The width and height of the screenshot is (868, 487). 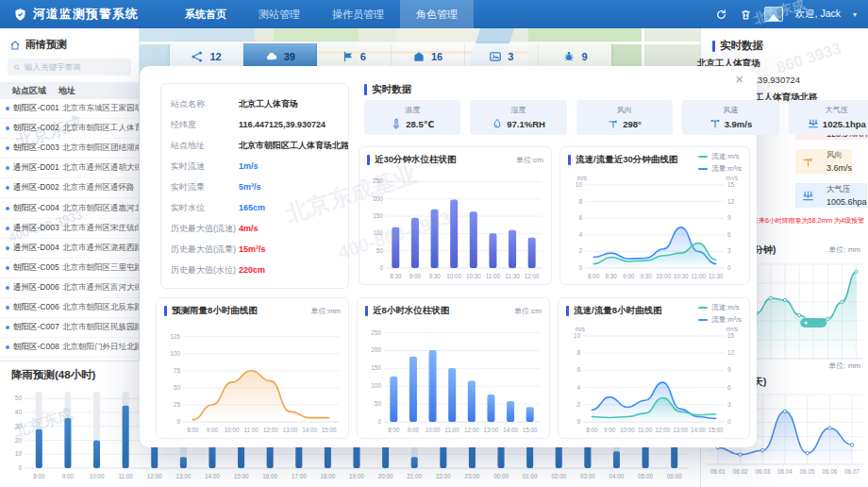 What do you see at coordinates (662, 430) in the screenshot?
I see `svg-text: 12:00` at bounding box center [662, 430].